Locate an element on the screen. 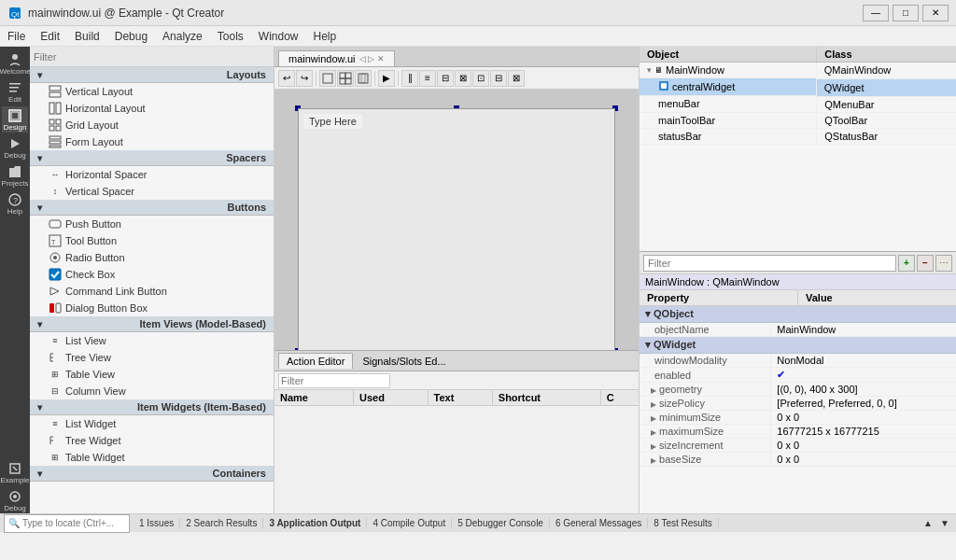 The height and width of the screenshot is (560, 956). canvas-type-here: Type Here is located at coordinates (332, 121).